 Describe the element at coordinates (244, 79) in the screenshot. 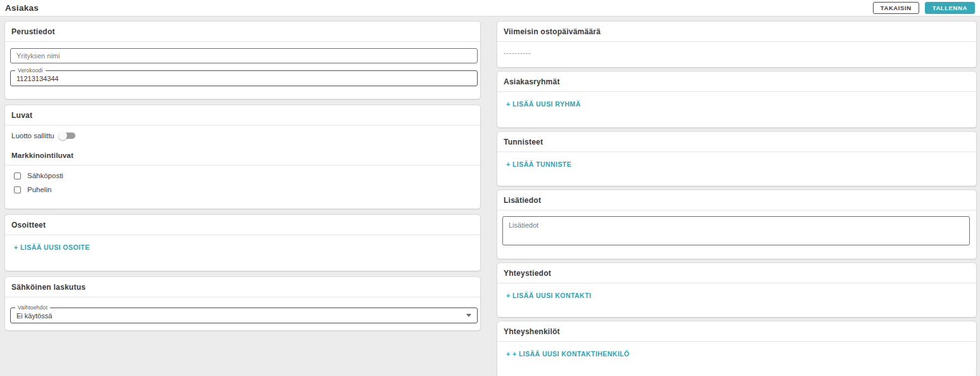

I see `tax-code-input` at that location.